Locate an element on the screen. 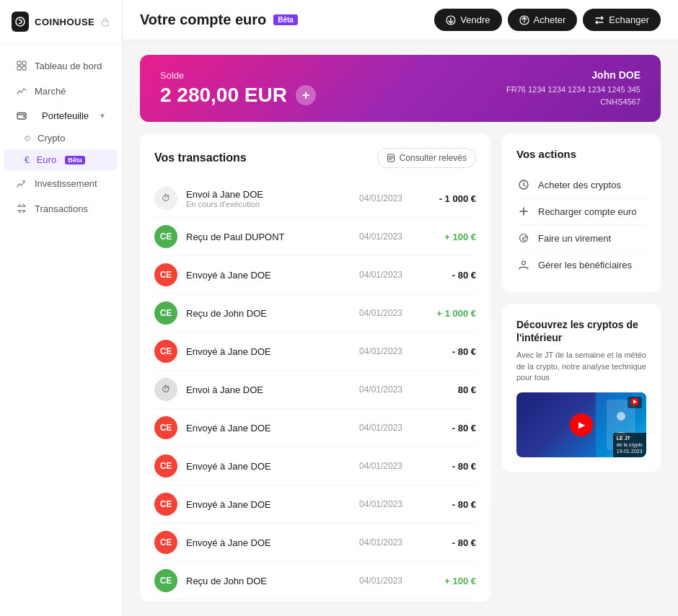  actions-panel: Vos actions Acheter des cryptos Recharge… is located at coordinates (581, 213).